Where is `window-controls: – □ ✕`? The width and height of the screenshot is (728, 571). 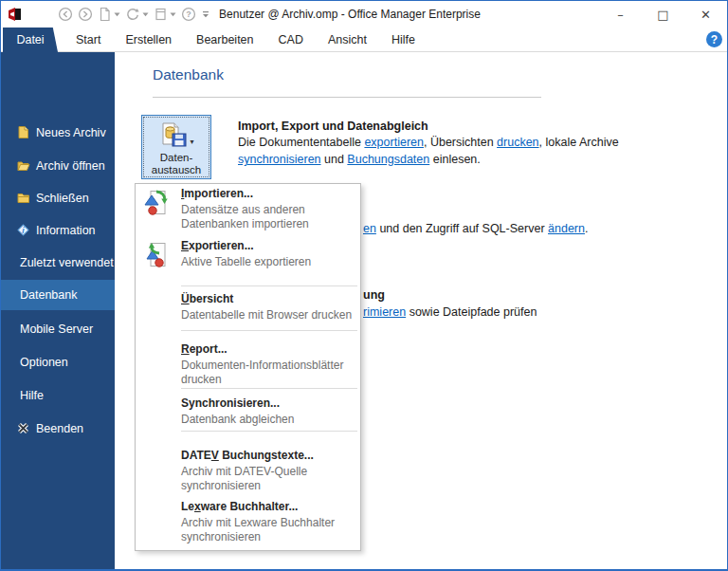
window-controls: – □ ✕ is located at coordinates (664, 14).